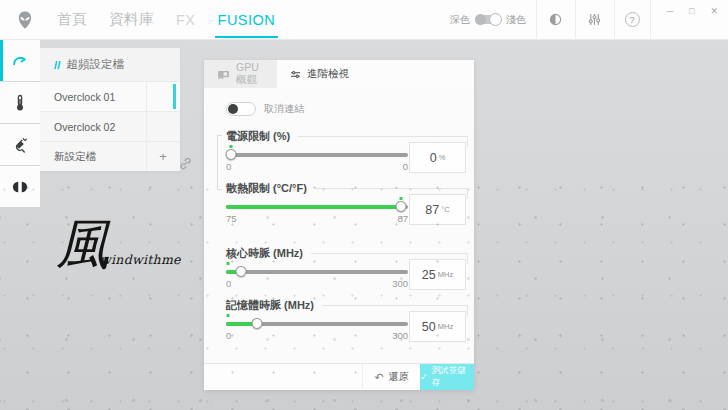 This screenshot has width=728, height=410. I want to click on profile-label: Overclock 02, so click(84, 127).